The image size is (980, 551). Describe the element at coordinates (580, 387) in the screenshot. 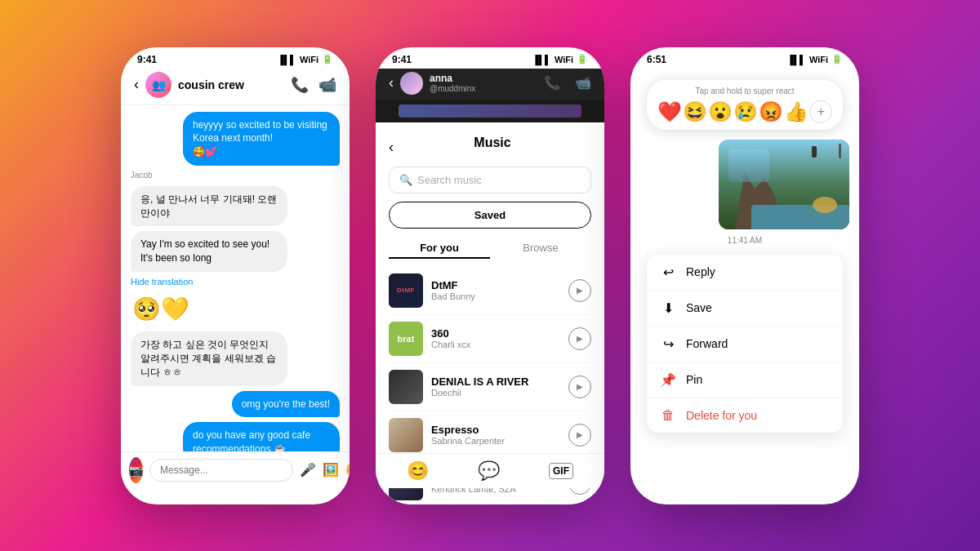

I see `play-button-denial: ▶` at that location.